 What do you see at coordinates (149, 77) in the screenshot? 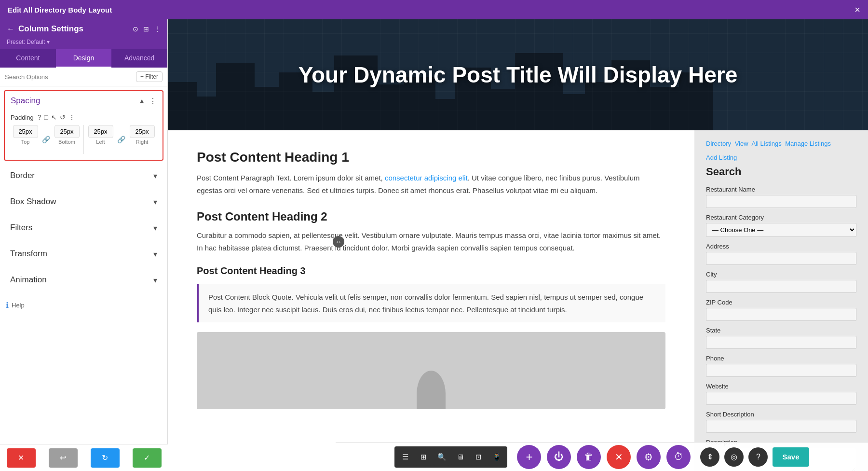
I see `filter-button: + Filter` at bounding box center [149, 77].